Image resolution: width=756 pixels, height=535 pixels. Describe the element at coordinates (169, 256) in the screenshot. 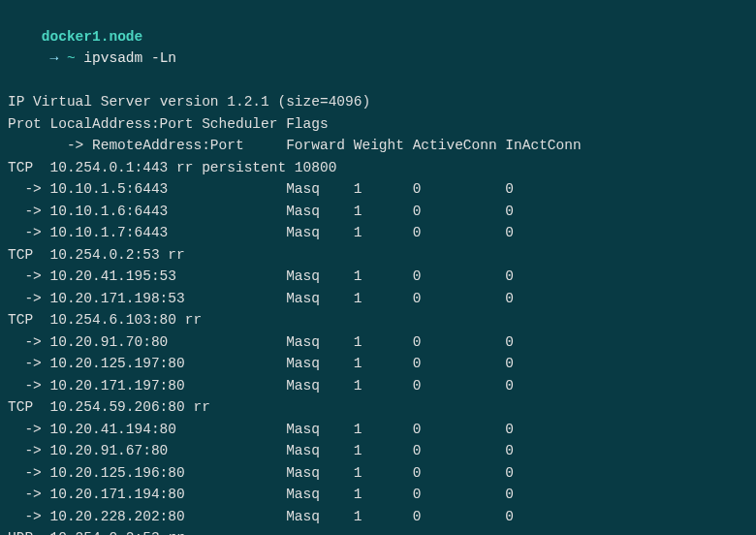

I see `service-addr: 10.254.0.2:53 rr` at that location.